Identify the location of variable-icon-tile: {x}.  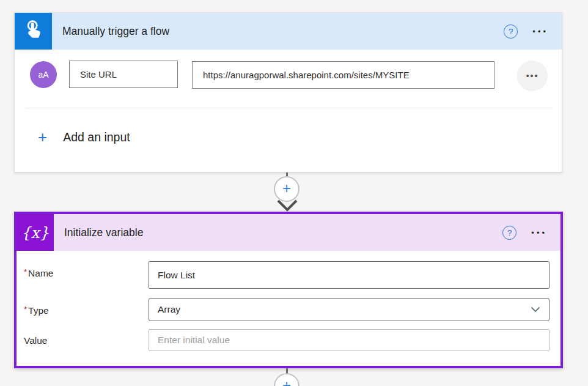
(35, 232).